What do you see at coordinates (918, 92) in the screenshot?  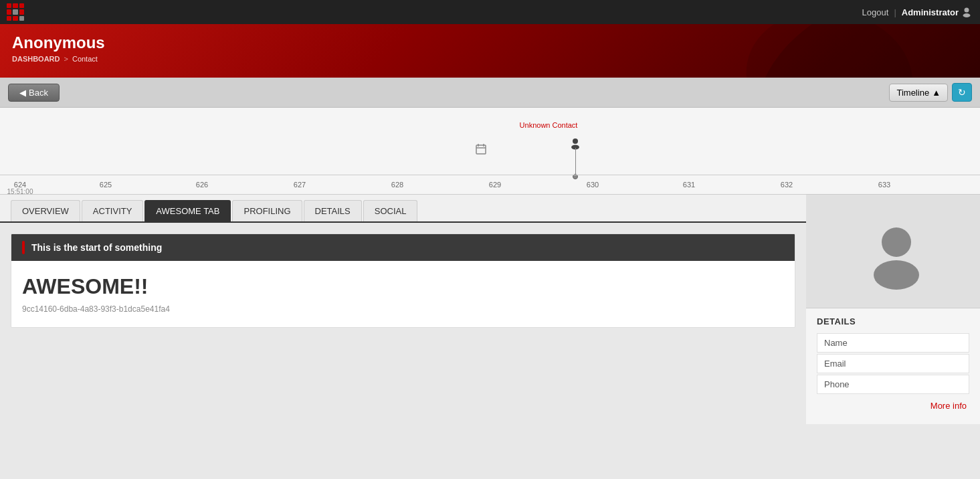 I see `timeline-button: Timeline ▲` at bounding box center [918, 92].